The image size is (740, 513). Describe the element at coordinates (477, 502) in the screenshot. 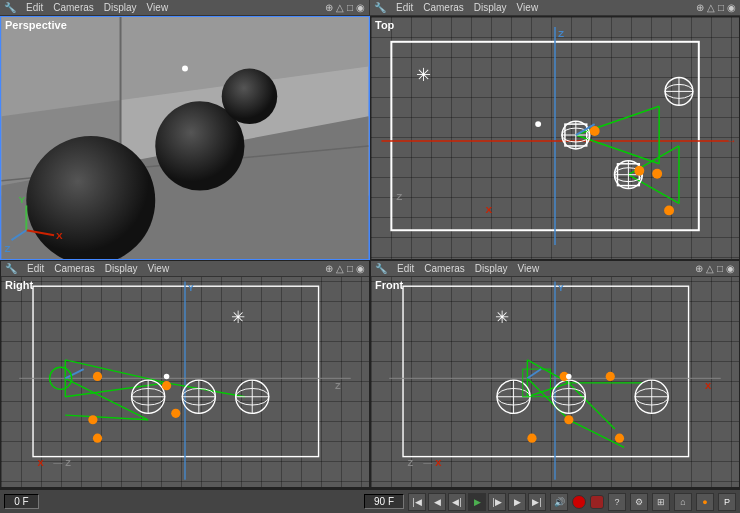

I see `play-button: ▶` at that location.